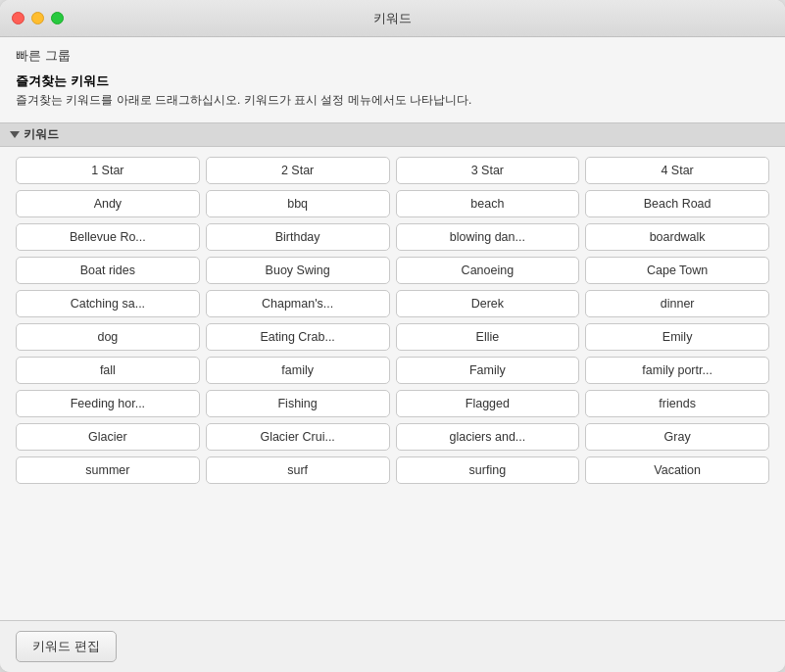 The image size is (785, 672). I want to click on keyword-item: Boat rides, so click(108, 270).